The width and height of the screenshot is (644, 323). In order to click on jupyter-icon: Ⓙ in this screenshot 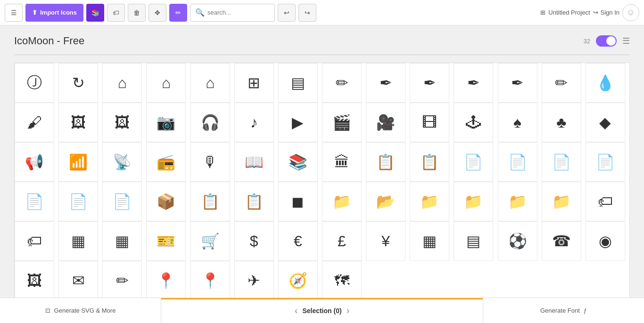, I will do `click(34, 83)`.